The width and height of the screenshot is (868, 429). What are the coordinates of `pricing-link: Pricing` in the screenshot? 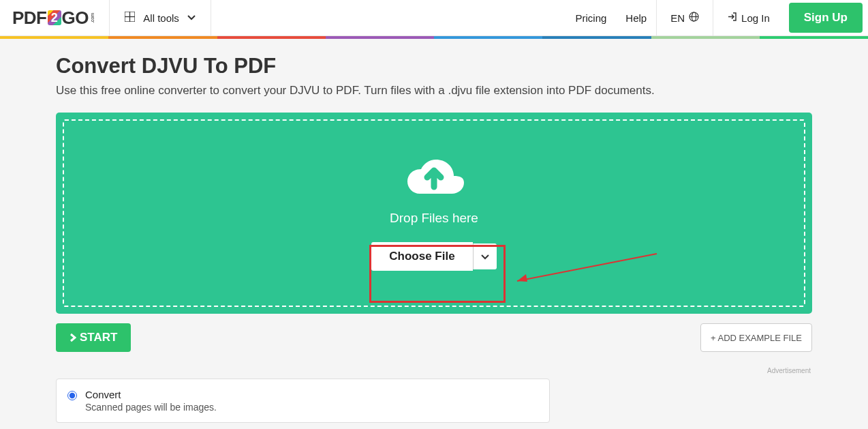 It's located at (591, 18).